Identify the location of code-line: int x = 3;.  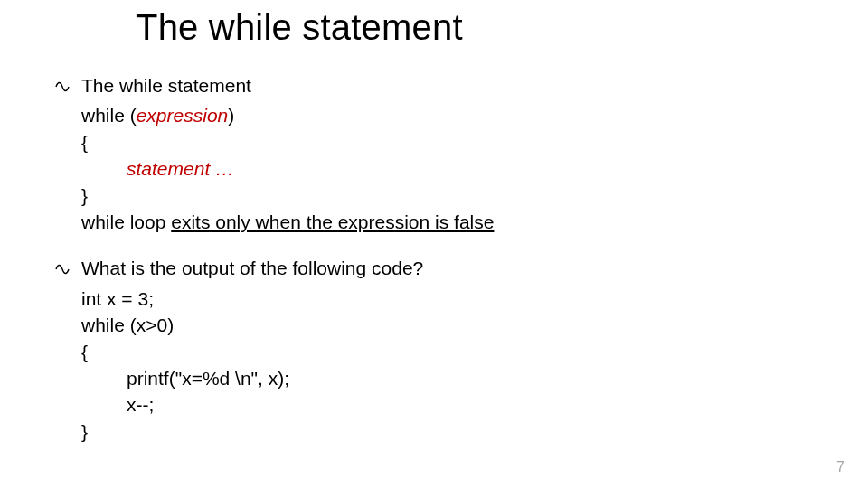
(434, 298).